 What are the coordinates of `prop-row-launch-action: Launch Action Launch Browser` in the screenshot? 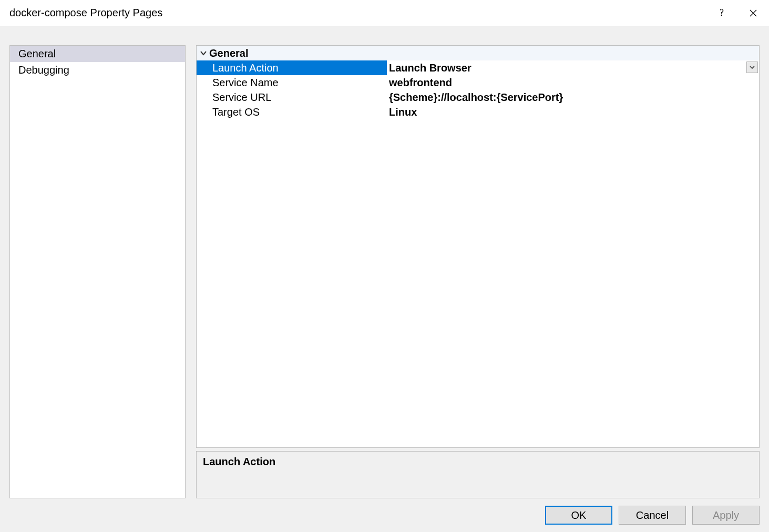 It's located at (478, 68).